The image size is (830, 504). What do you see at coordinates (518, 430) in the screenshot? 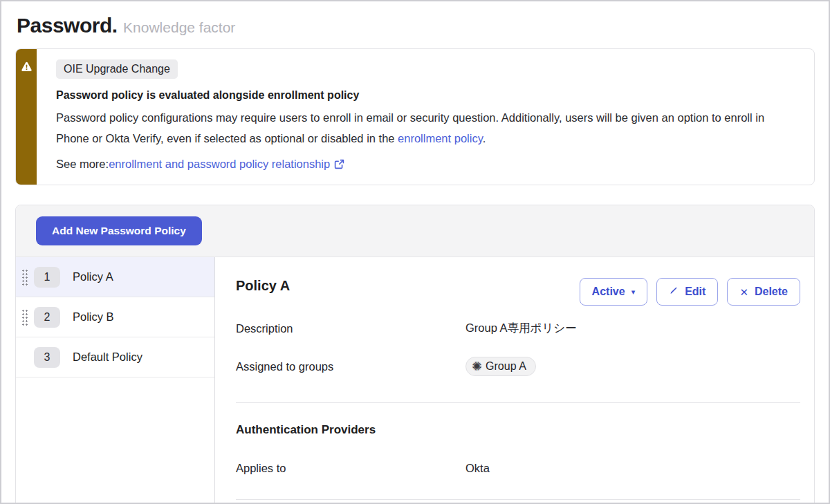
I see `authentication-providers-heading: Authentication Providers` at bounding box center [518, 430].